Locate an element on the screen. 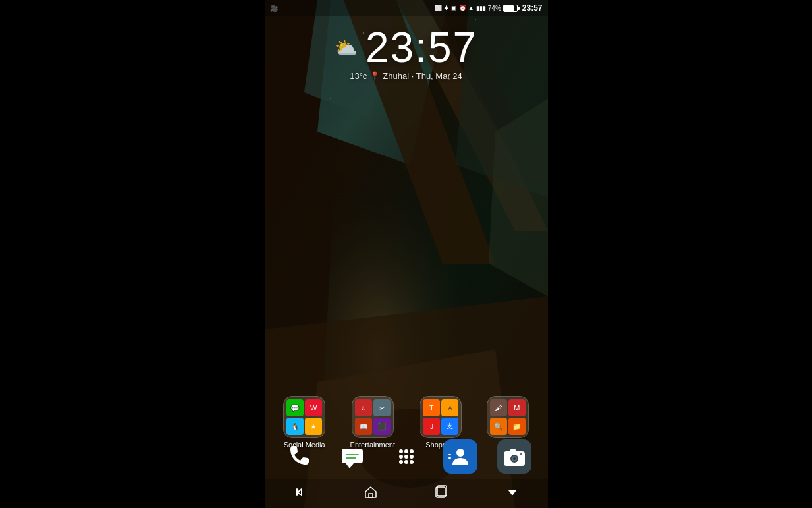 This screenshot has width=812, height=508. messages-icon is located at coordinates (352, 457).